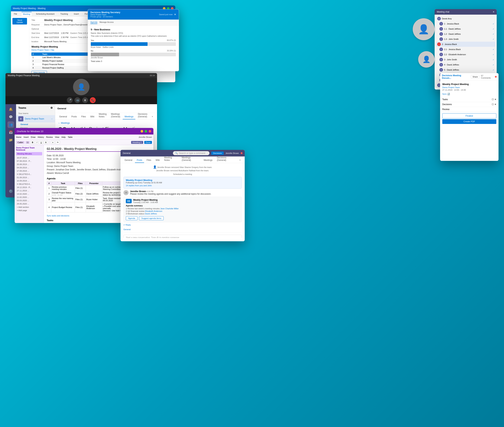  I want to click on onenote-page-15: + Add section, so click(29, 207).